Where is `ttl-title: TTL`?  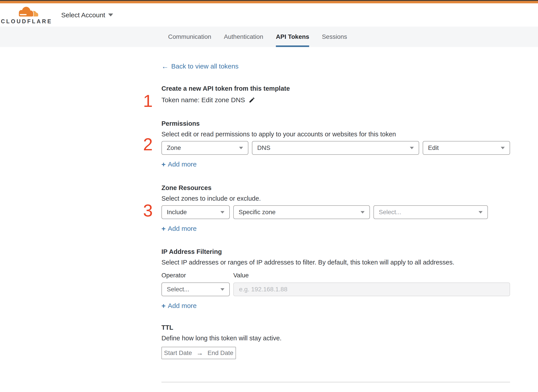 ttl-title: TTL is located at coordinates (336, 327).